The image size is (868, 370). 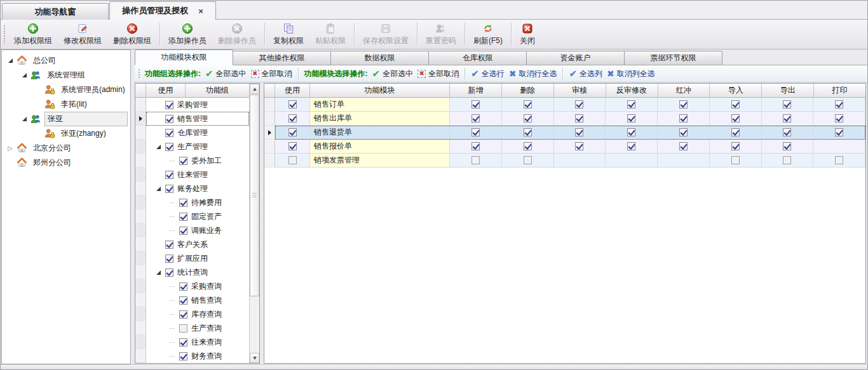 What do you see at coordinates (272, 74) in the screenshot?
I see `group-deselect-all-button: ✖全部取消` at bounding box center [272, 74].